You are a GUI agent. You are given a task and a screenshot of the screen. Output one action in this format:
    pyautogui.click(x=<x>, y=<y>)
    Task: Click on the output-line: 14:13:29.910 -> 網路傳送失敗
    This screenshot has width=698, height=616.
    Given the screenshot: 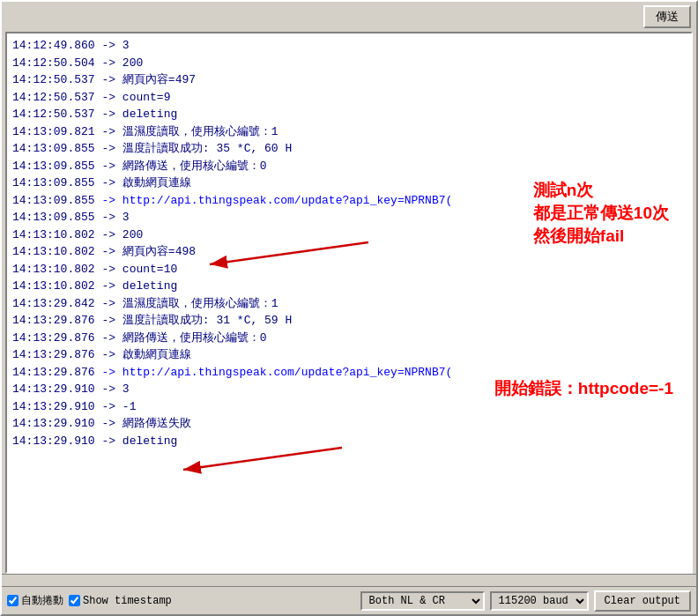 What is the action you would take?
    pyautogui.click(x=349, y=424)
    